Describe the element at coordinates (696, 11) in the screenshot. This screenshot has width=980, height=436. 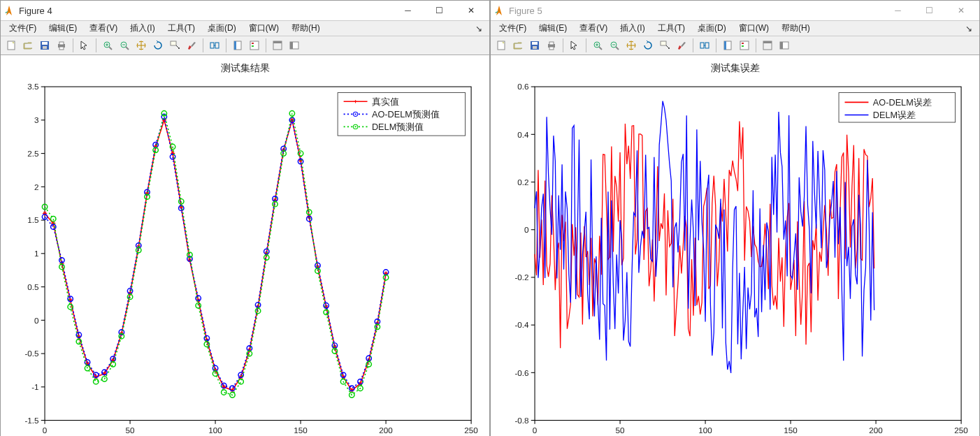
I see `window-title: Figure 5` at that location.